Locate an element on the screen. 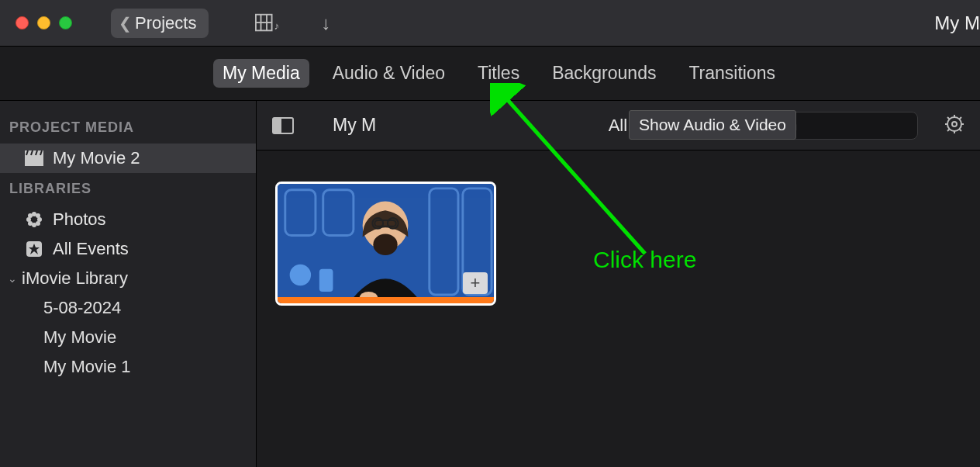 This screenshot has width=980, height=467. sidebar-item-label: iMovie Library is located at coordinates (74, 278).